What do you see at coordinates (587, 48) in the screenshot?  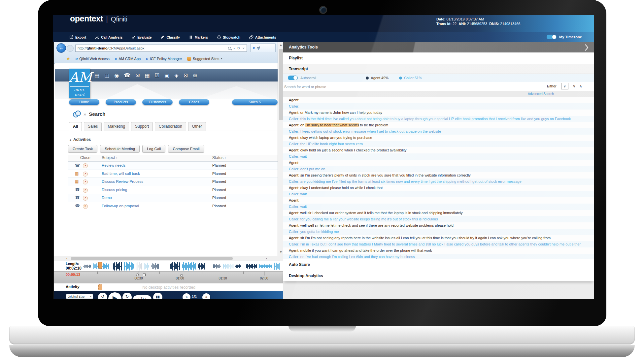 I see `collapse-panel-icon` at bounding box center [587, 48].